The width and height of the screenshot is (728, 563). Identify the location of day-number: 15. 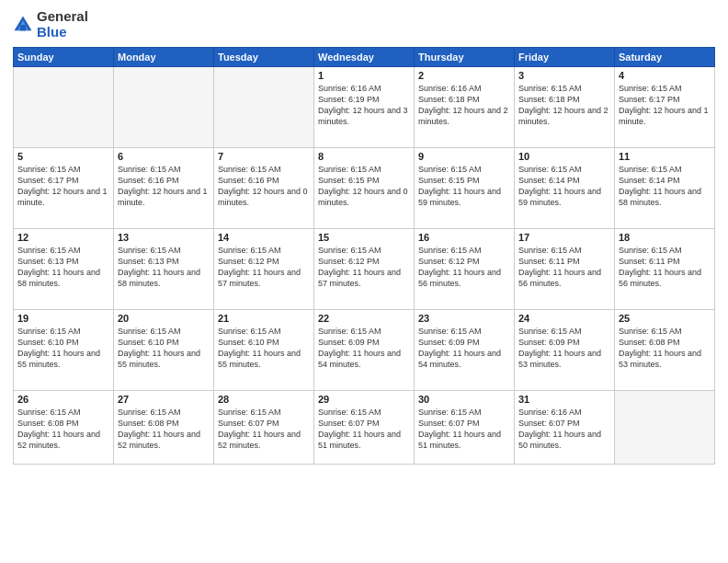
(364, 237).